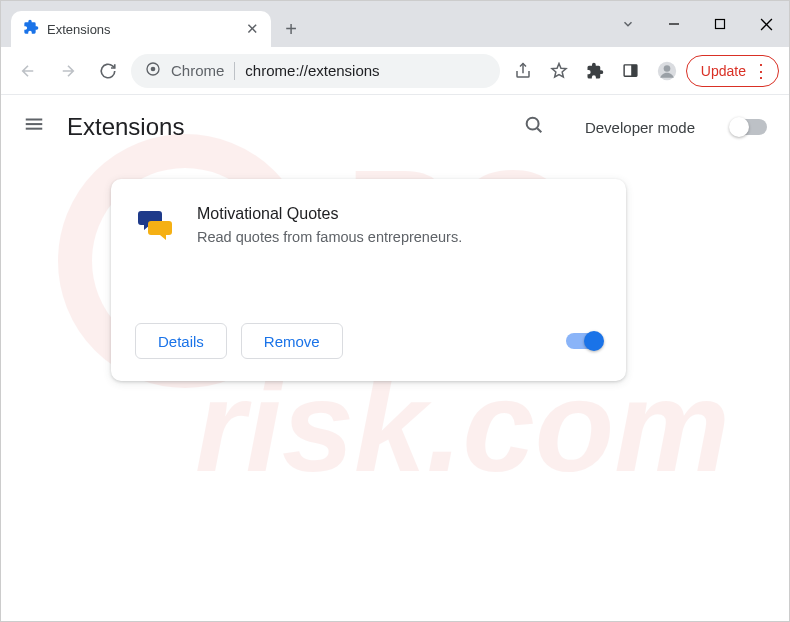 This screenshot has width=790, height=622. Describe the element at coordinates (234, 71) in the screenshot. I see `separator` at that location.